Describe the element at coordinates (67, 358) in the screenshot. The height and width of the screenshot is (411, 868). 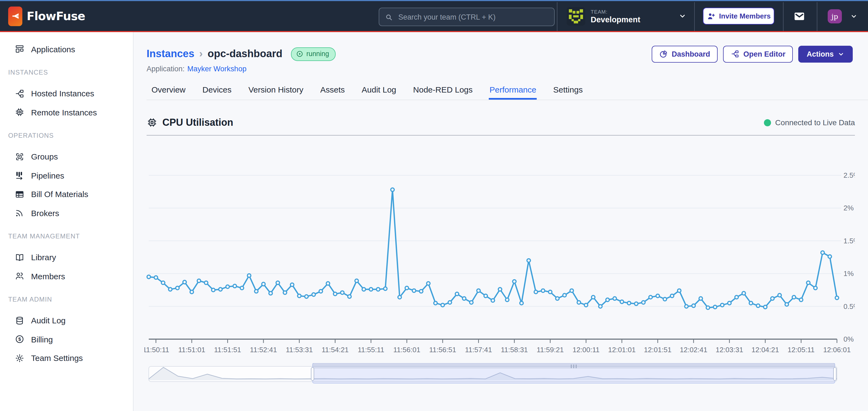
I see `sidebar-item-team-settings: Team Settings` at that location.